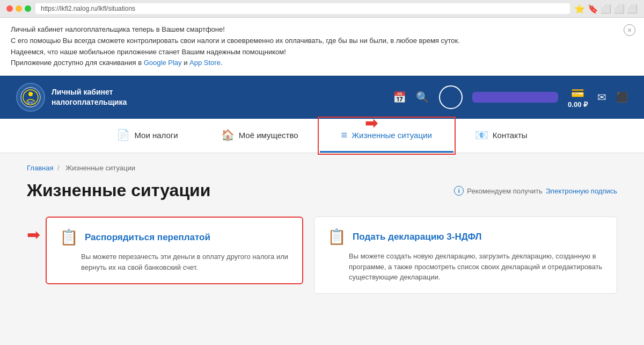  Describe the element at coordinates (451, 97) in the screenshot. I see `avatar` at that location.